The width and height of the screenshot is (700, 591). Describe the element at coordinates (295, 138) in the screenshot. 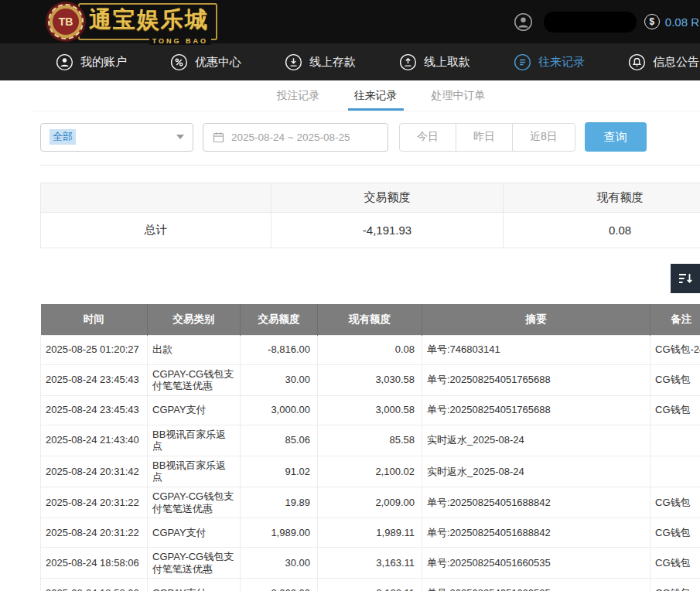

I see `date-range-input: 2025-08-24 ~ 2025-08-25` at that location.